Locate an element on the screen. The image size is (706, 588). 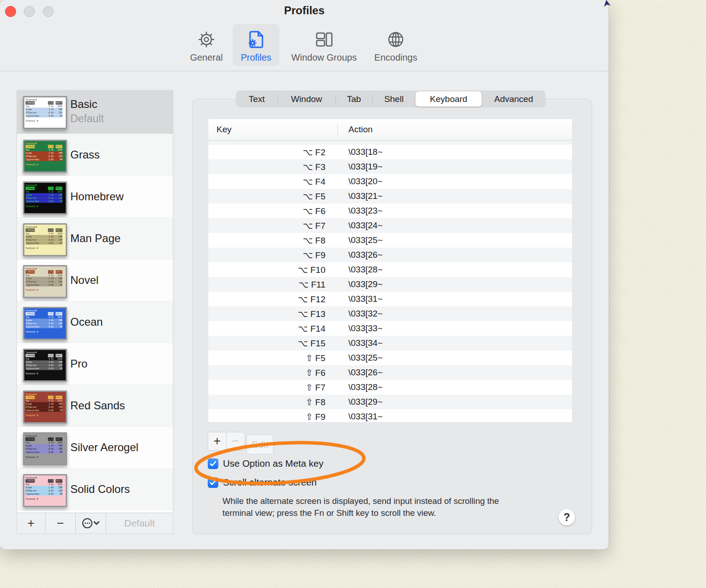
key-mapping-row: ⌥ F8\033[25~ is located at coordinates (390, 240).